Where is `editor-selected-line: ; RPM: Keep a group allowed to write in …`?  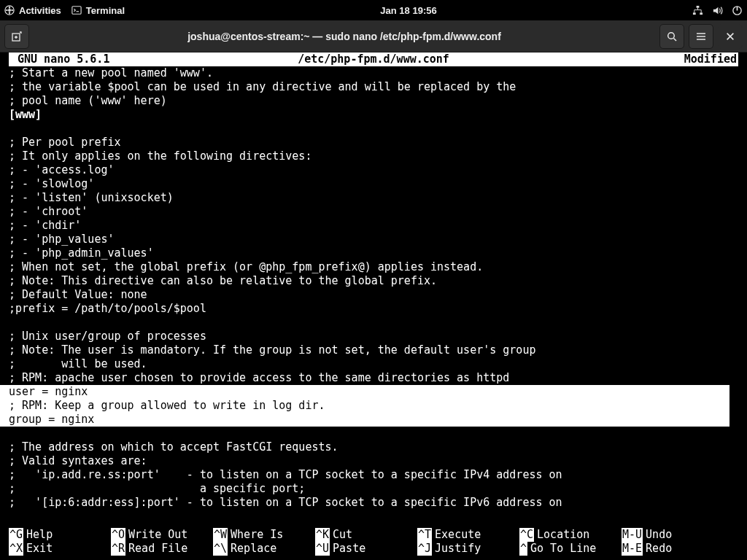
editor-selected-line: ; RPM: Keep a group allowed to write in … is located at coordinates (365, 405).